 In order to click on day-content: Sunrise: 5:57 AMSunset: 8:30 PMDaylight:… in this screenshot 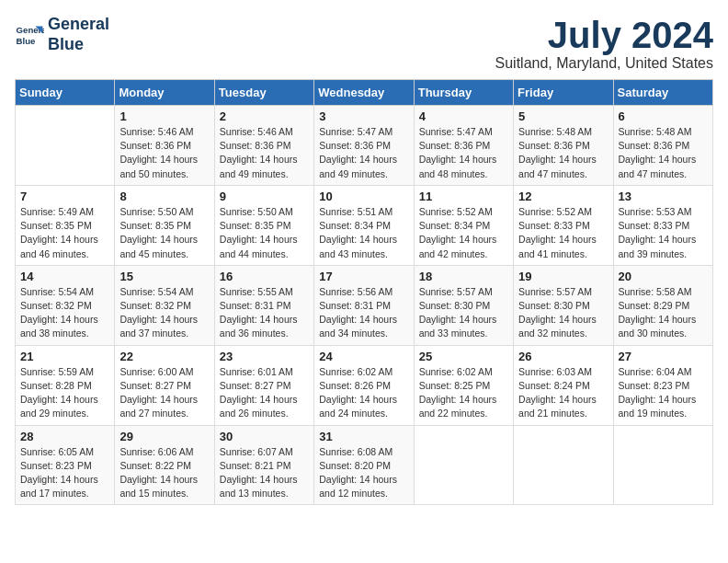, I will do `click(463, 313)`.